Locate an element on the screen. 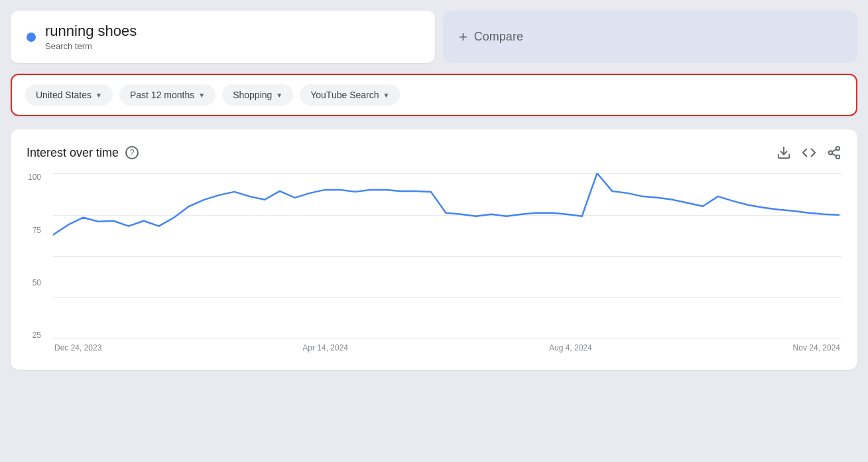  x-label-dec: Dec 24, 2023 is located at coordinates (78, 348).